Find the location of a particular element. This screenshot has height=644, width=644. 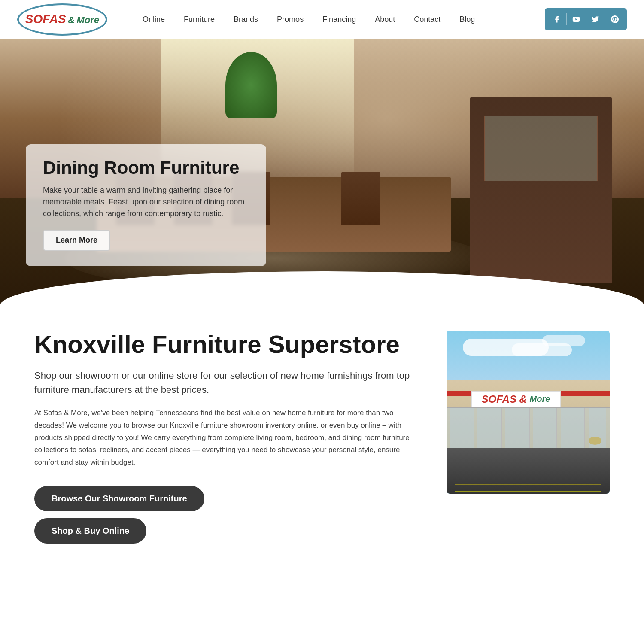

shop-online-button: Shop & Buy Online is located at coordinates (90, 531).